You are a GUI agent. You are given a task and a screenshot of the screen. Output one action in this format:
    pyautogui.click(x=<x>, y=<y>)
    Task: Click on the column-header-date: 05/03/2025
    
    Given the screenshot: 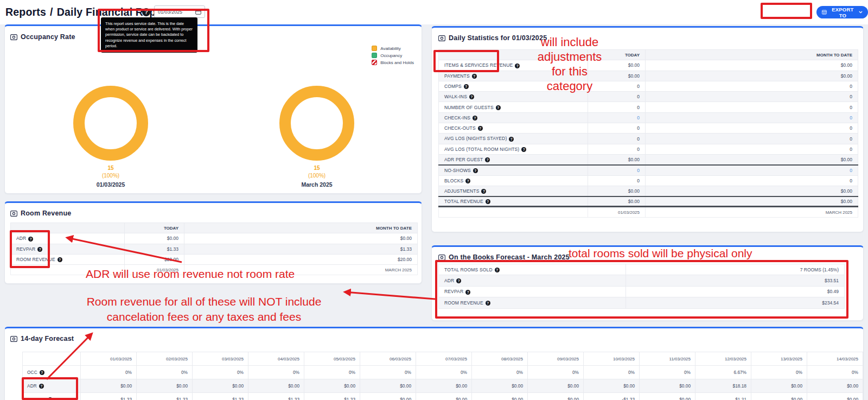 What is the action you would take?
    pyautogui.click(x=332, y=359)
    